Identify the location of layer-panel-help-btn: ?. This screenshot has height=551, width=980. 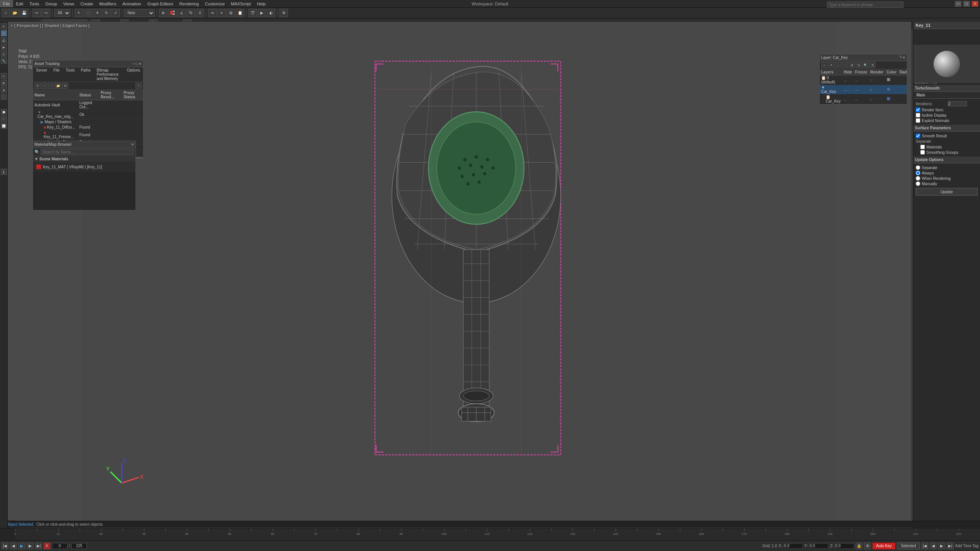
(900, 57).